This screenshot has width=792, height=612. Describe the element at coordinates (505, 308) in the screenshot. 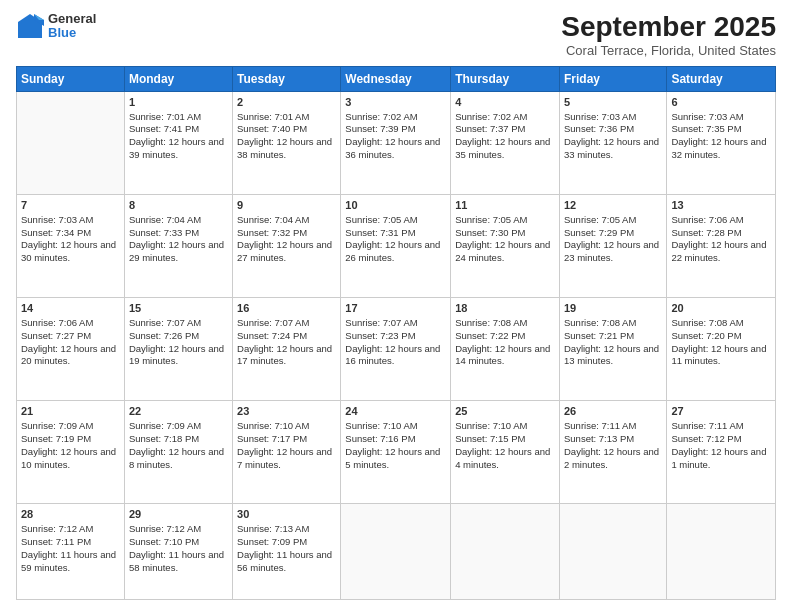

I see `day-number: 18` at that location.